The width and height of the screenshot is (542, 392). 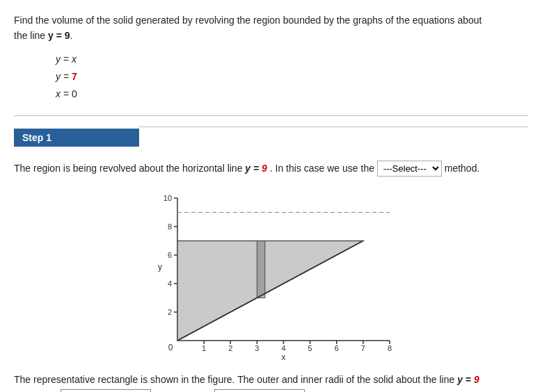 I want to click on step1-description: The region is being revolved about the h…, so click(x=271, y=169).